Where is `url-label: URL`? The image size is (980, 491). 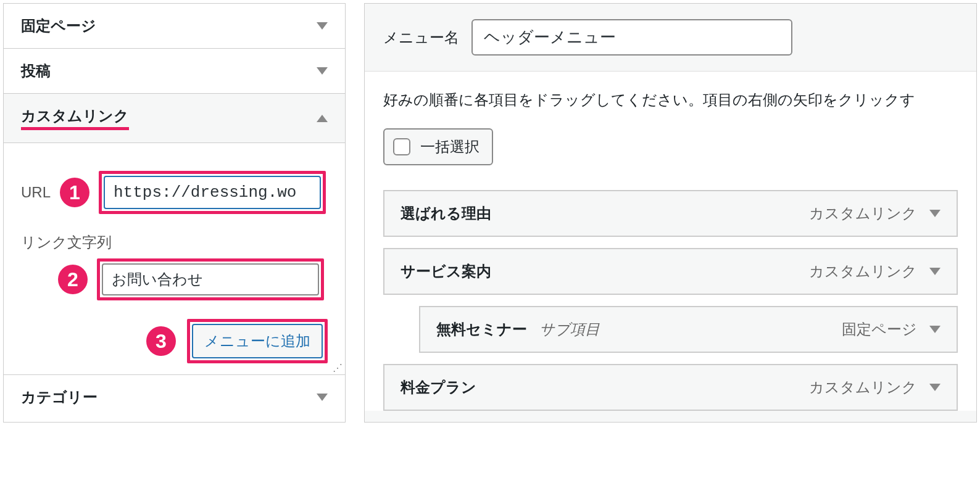
url-label: URL is located at coordinates (36, 192).